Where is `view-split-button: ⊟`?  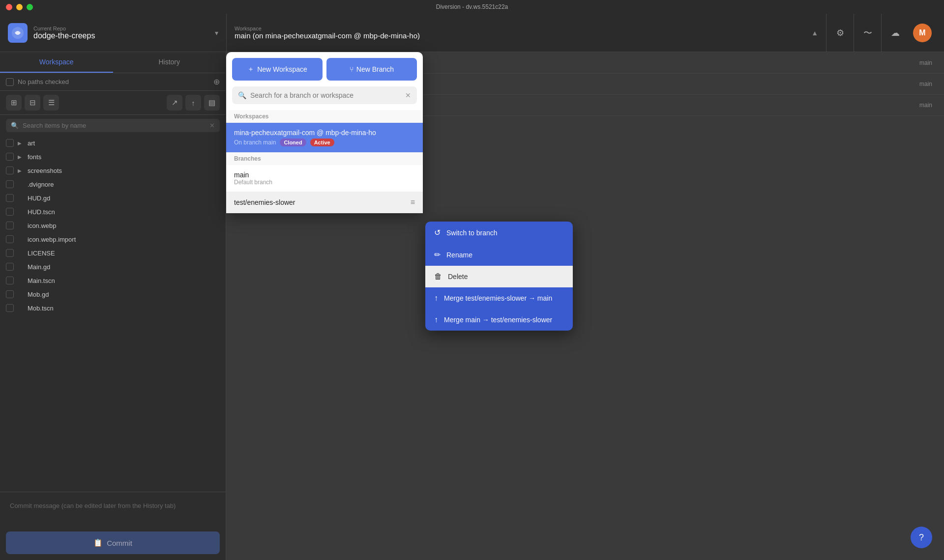 view-split-button: ⊟ is located at coordinates (32, 103).